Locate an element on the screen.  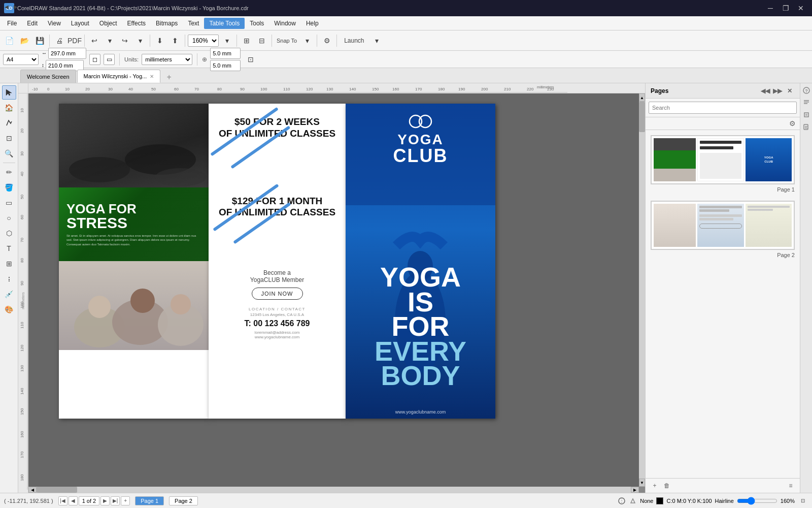
view-toggle: ⊟ is located at coordinates (262, 41).